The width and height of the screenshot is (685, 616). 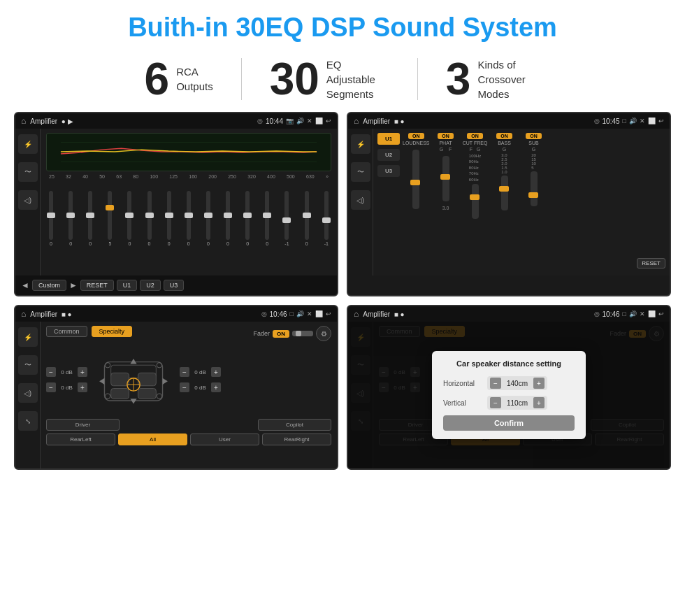 What do you see at coordinates (476, 315) in the screenshot?
I see `screen4-title: Amplifier ■ ●` at bounding box center [476, 315].